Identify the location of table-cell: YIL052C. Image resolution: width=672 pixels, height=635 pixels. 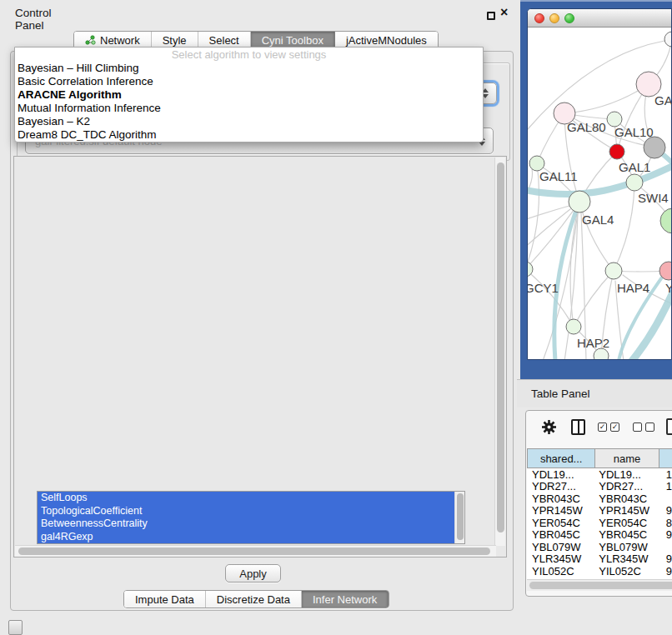
(561, 572).